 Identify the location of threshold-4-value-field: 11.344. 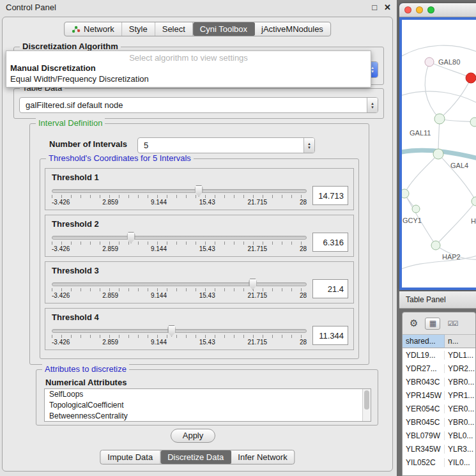
(330, 335).